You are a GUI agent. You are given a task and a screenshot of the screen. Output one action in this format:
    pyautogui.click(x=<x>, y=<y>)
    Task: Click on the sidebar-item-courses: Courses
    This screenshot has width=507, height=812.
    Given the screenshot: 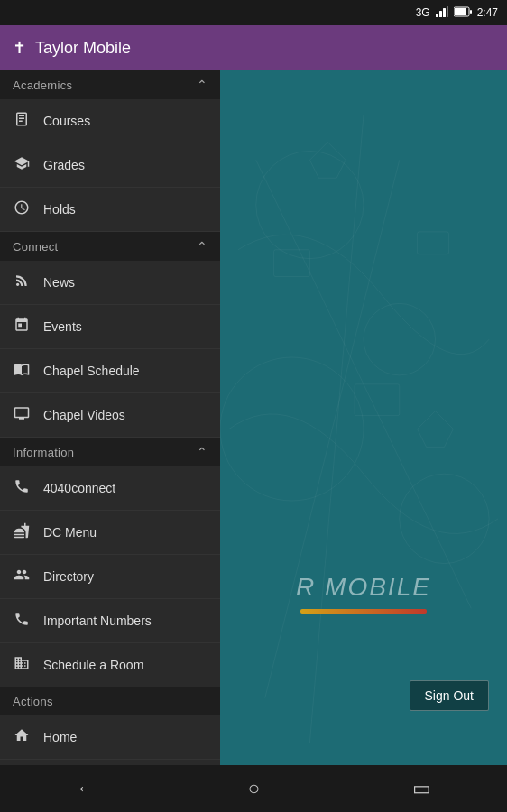 What is the action you would take?
    pyautogui.click(x=110, y=121)
    